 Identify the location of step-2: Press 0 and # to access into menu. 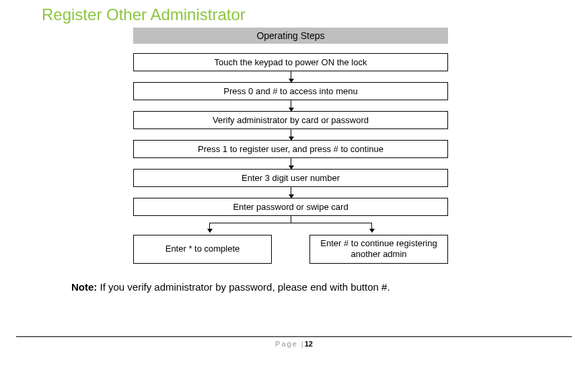
(291, 91).